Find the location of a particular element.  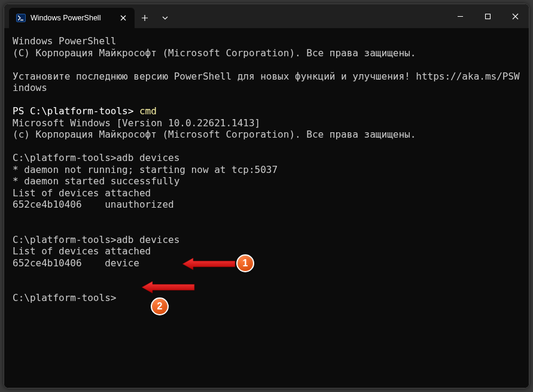

plus-icon is located at coordinates (145, 18).